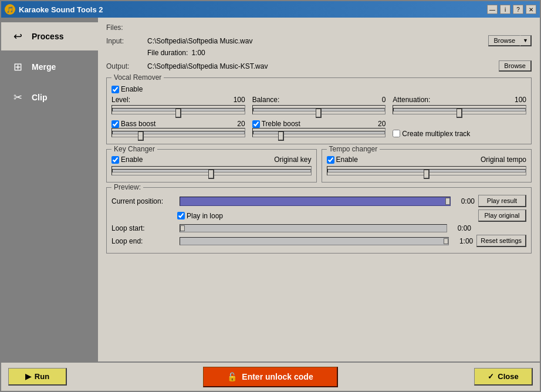  I want to click on original-key-label: Original key, so click(292, 160).